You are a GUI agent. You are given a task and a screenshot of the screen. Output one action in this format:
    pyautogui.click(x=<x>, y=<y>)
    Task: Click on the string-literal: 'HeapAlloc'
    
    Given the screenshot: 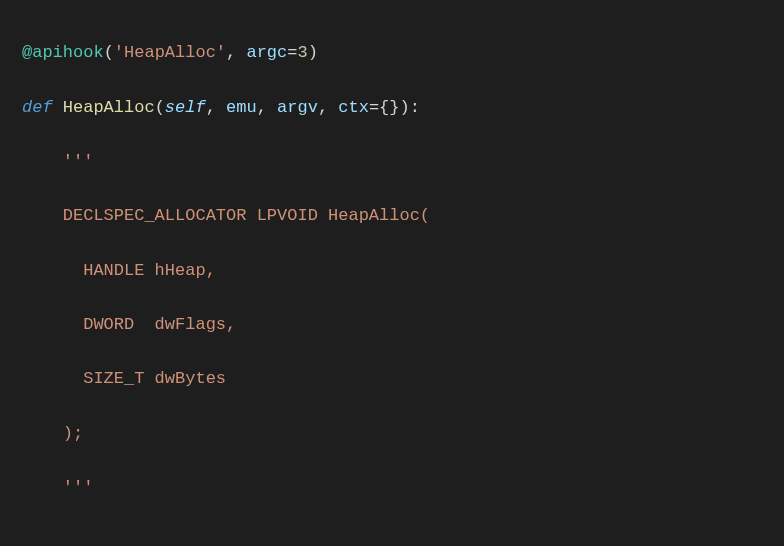 What is the action you would take?
    pyautogui.click(x=170, y=52)
    